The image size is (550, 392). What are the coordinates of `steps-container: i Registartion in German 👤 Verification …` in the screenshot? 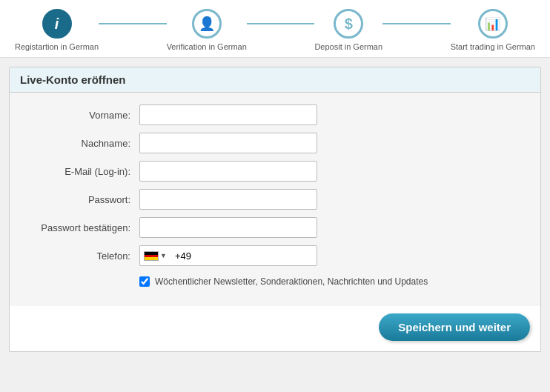 It's located at (275, 30).